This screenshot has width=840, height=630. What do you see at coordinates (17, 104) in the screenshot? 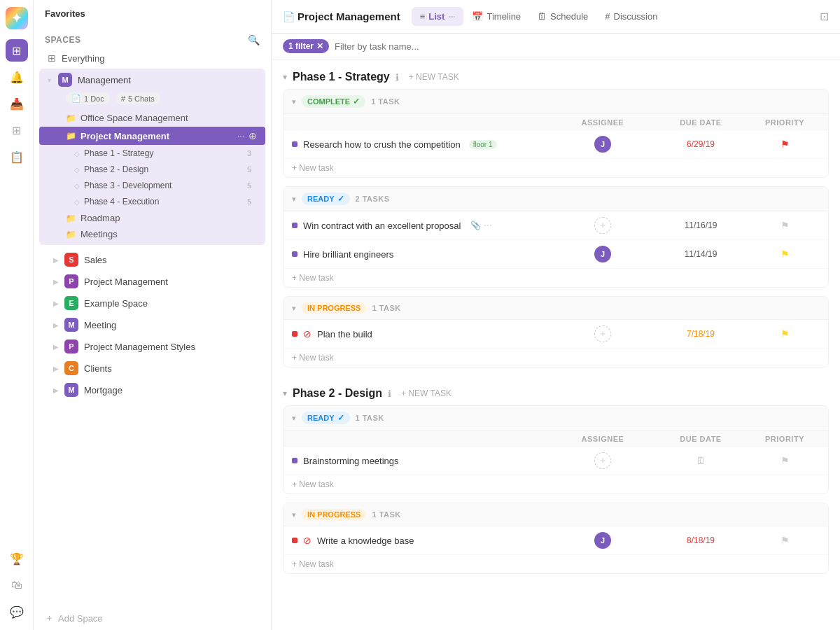
I see `inbox-icon: 📥` at bounding box center [17, 104].